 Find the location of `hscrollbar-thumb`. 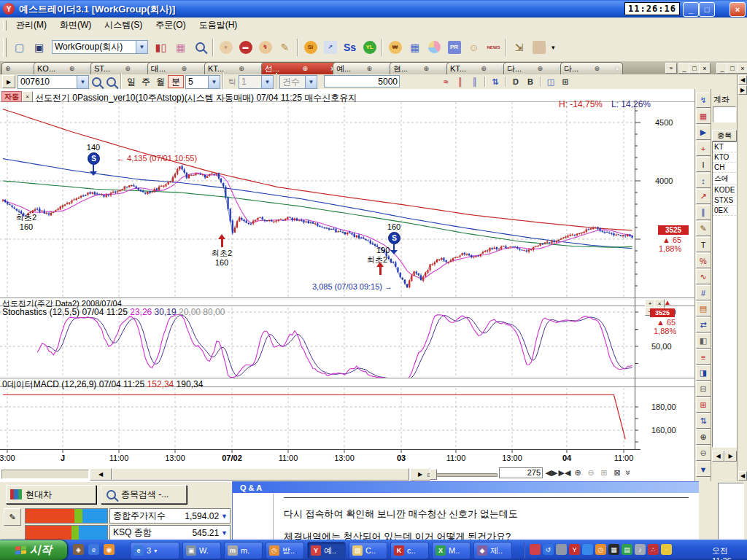

hscrollbar-thumb is located at coordinates (260, 474).